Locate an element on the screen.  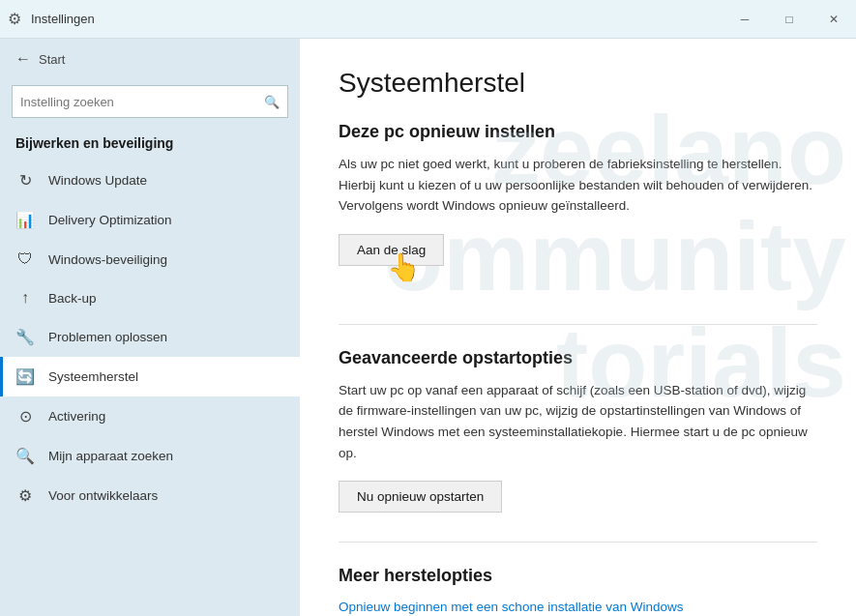
minimize-button: ─ is located at coordinates (745, 19).